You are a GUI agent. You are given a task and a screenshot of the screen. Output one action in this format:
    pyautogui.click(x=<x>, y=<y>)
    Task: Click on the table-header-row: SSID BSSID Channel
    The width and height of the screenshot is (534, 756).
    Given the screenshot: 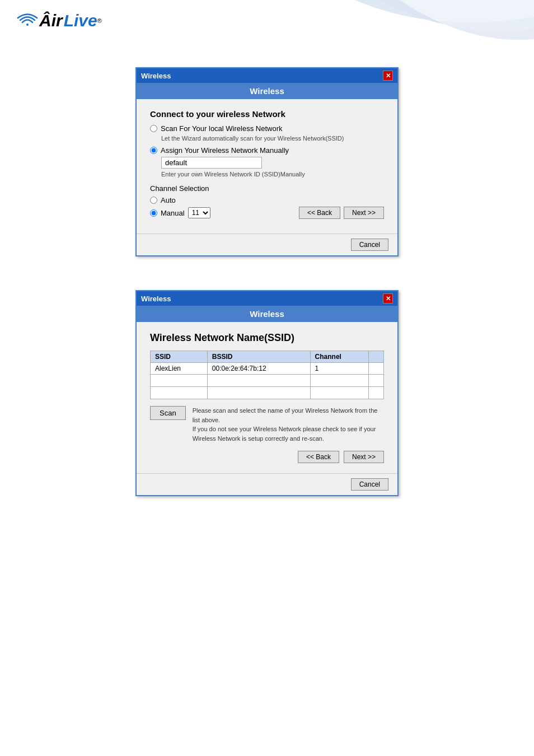 What is the action you would take?
    pyautogui.click(x=268, y=357)
    